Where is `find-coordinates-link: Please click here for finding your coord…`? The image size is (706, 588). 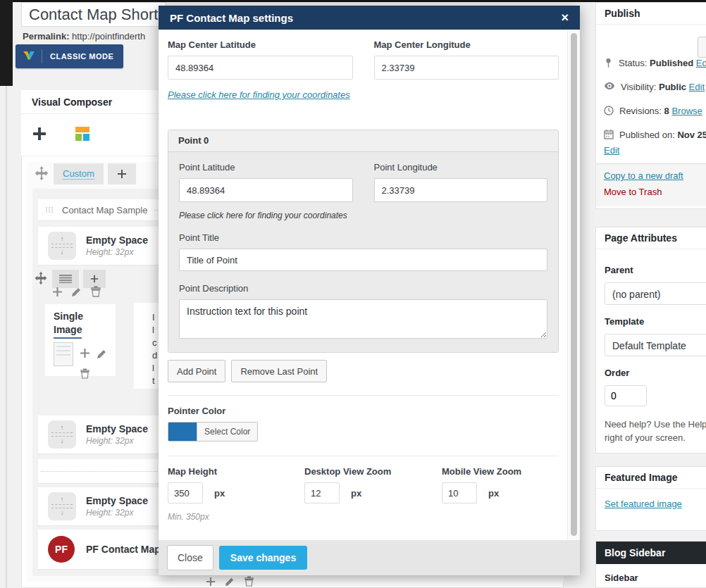
find-coordinates-link: Please click here for finding your coord… is located at coordinates (259, 94).